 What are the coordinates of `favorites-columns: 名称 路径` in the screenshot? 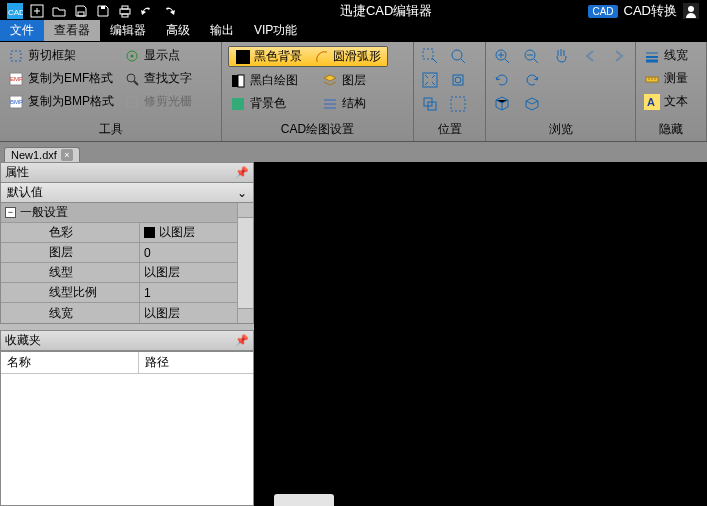 It's located at (127, 363).